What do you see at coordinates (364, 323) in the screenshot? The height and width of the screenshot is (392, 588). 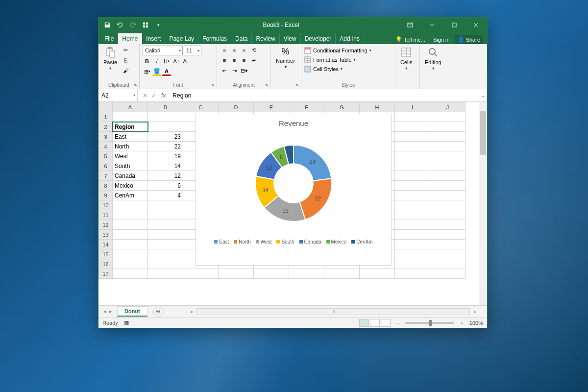 I see `normal-view-icon` at bounding box center [364, 323].